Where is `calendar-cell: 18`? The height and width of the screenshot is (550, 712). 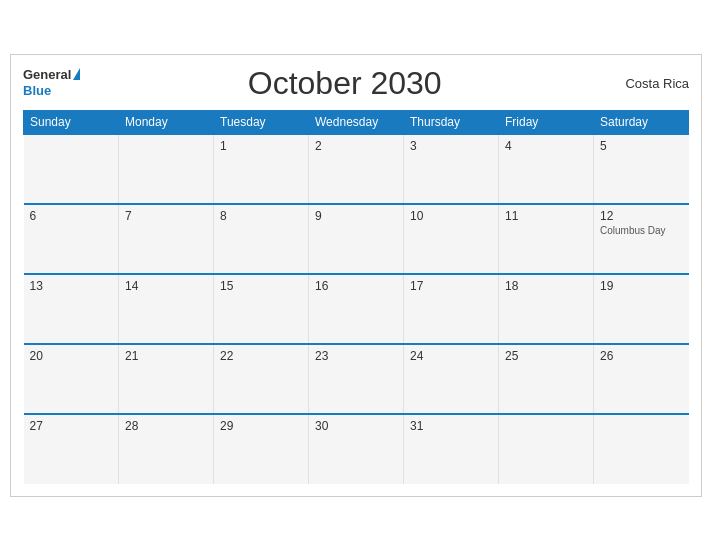 calendar-cell: 18 is located at coordinates (546, 309).